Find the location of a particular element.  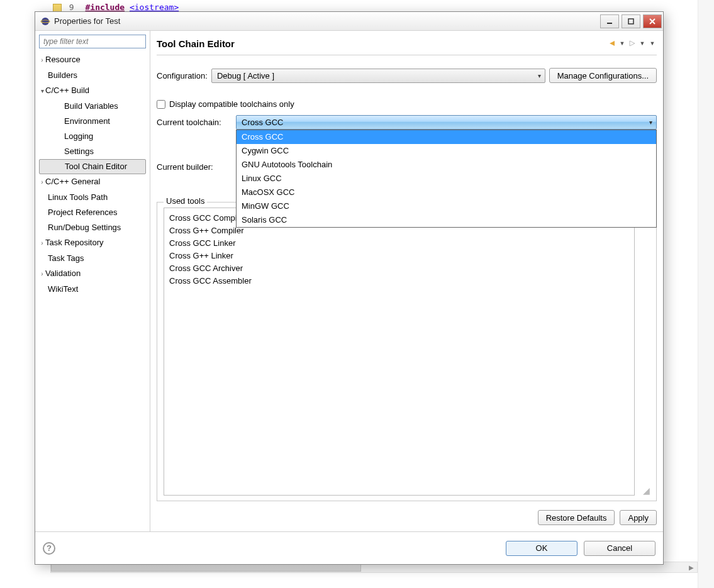

toolchain-option: Cross GCC is located at coordinates (447, 137).